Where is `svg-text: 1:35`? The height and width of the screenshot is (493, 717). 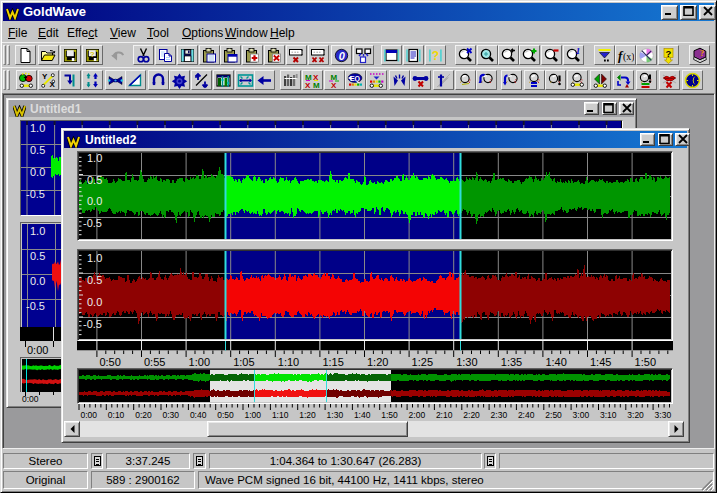
svg-text: 1:35 is located at coordinates (512, 362).